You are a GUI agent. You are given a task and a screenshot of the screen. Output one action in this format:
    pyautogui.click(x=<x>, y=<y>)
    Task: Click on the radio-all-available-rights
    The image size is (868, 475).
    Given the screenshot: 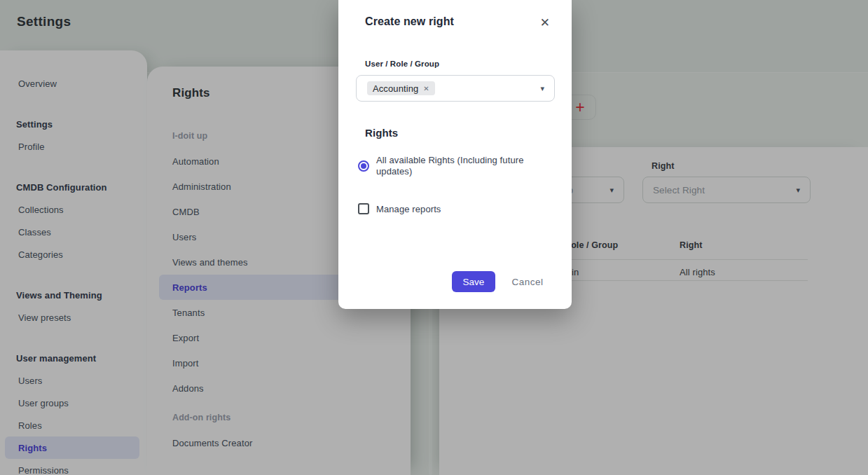 What is the action you would take?
    pyautogui.click(x=364, y=166)
    